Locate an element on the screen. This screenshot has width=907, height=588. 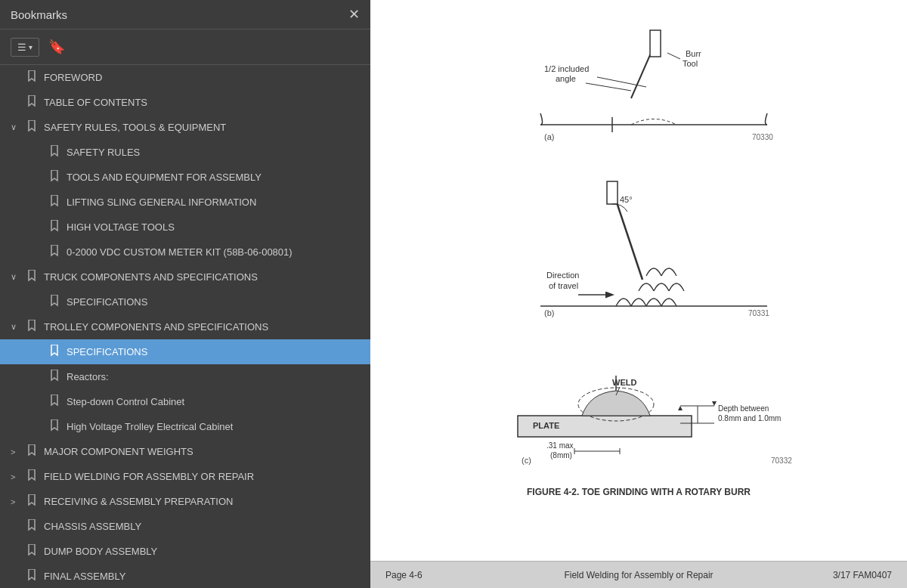
svg-text: 70331 is located at coordinates (759, 313).